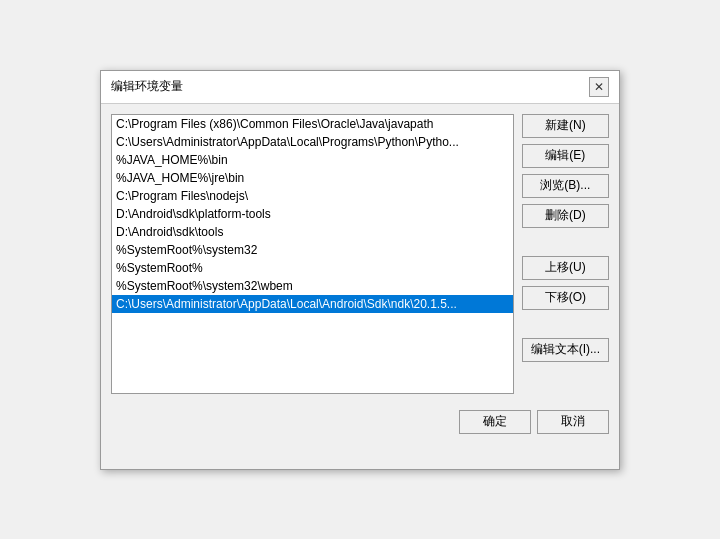 The width and height of the screenshot is (720, 539). What do you see at coordinates (566, 156) in the screenshot?
I see `edit-button: 编辑(E)` at bounding box center [566, 156].